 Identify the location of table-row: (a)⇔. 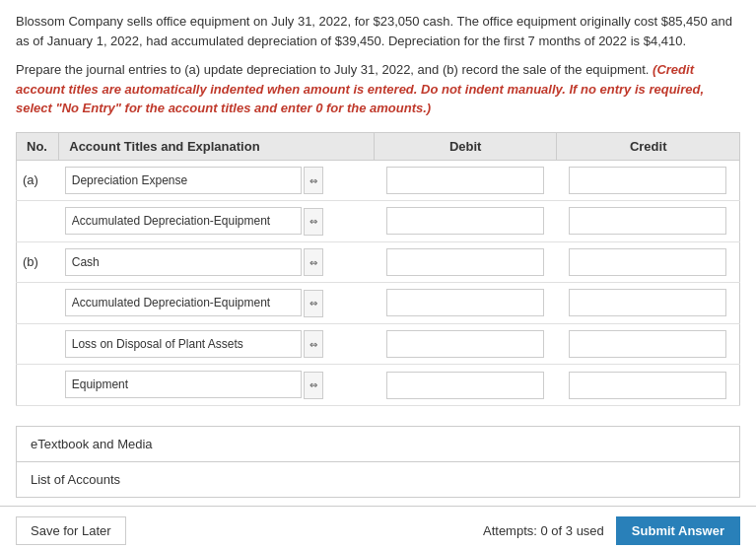
(378, 180).